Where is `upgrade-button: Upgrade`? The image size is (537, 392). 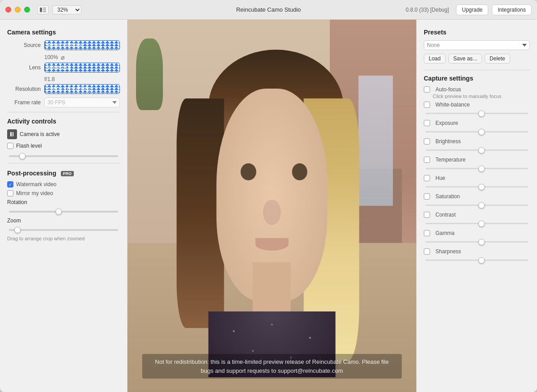 upgrade-button: Upgrade is located at coordinates (472, 10).